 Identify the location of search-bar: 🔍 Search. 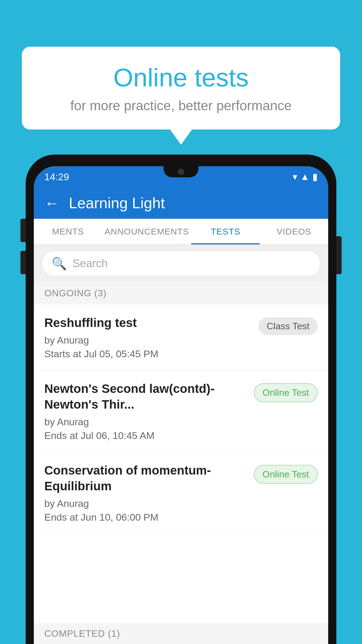
(181, 264).